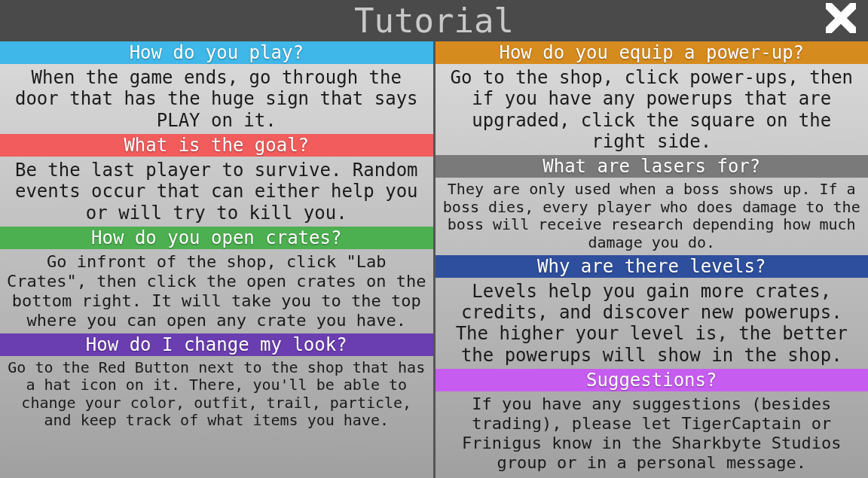  Describe the element at coordinates (653, 434) in the screenshot. I see `section-body: If you have any suggestions (besides tra…` at that location.